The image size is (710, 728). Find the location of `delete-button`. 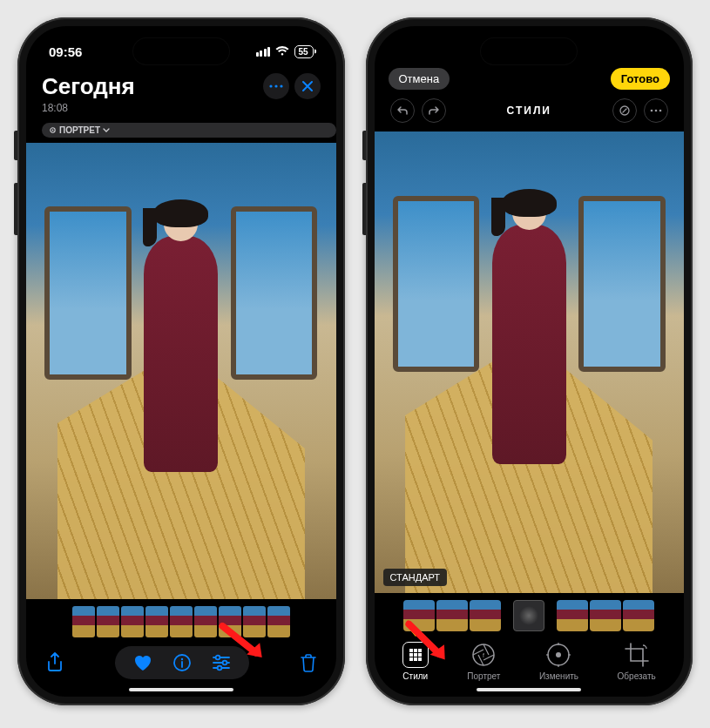

delete-button is located at coordinates (308, 663).